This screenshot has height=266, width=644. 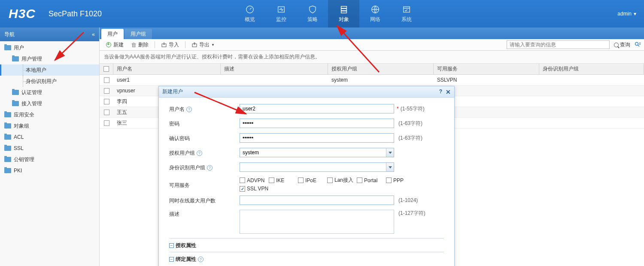 What do you see at coordinates (307, 244) in the screenshot?
I see `auth-attr-section: − 授权属性` at bounding box center [307, 244].